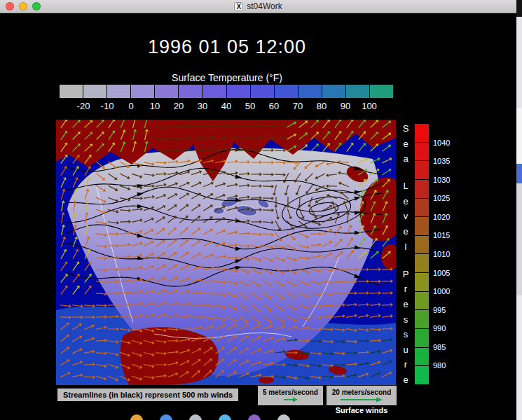 The height and width of the screenshot is (420, 522). Describe the element at coordinates (441, 161) in the screenshot. I see `pressure-tick-label: 1035` at that location.